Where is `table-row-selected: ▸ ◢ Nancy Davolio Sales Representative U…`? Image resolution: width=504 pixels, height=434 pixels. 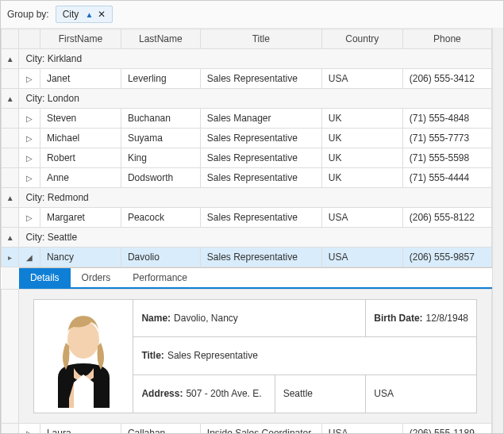 table-row-selected: ▸ ◢ Nancy Davolio Sales Representative U… is located at coordinates (247, 257).